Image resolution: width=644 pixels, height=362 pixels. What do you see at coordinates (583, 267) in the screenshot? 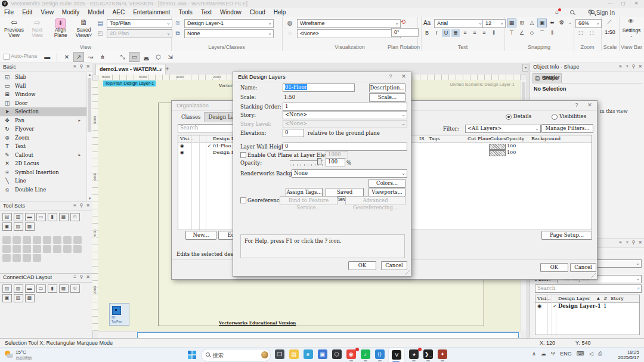
I see `org-cancel-button: Cancel` at bounding box center [583, 267].